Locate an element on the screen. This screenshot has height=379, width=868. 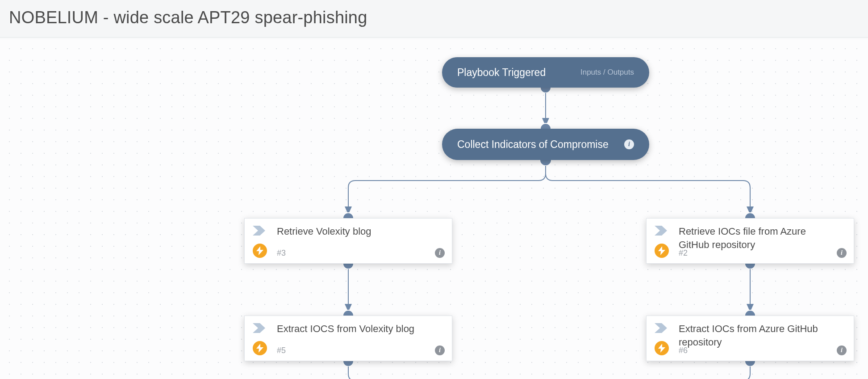
node-index: #6 is located at coordinates (683, 350).